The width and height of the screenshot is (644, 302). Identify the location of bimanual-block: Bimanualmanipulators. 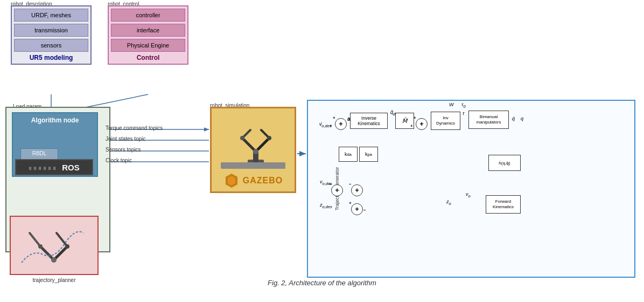
(489, 120).